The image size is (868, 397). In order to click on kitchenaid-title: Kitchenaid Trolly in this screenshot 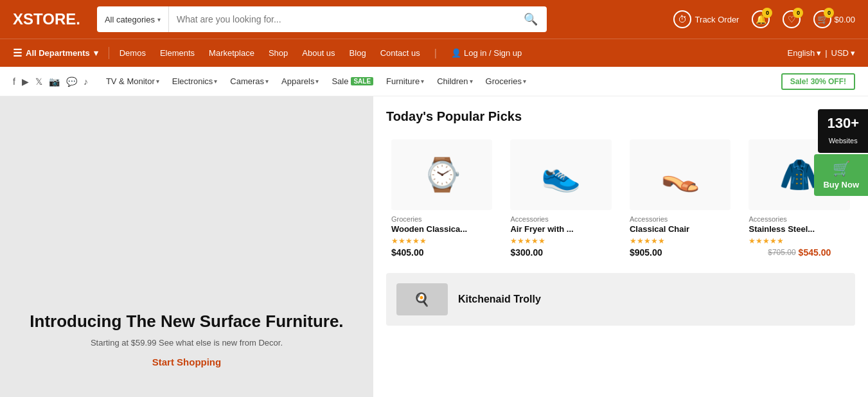, I will do `click(500, 299)`.